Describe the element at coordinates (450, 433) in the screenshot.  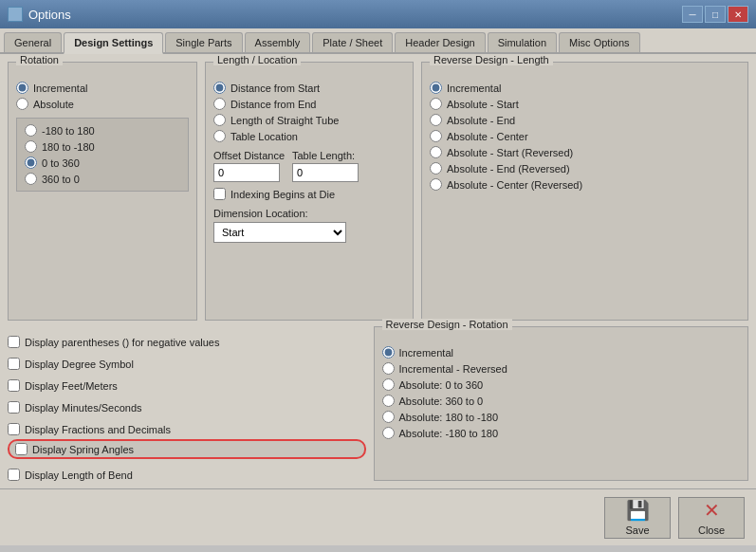
I see `label-rdr-abs-neg180-180: Absolute: -180 to 180` at that location.